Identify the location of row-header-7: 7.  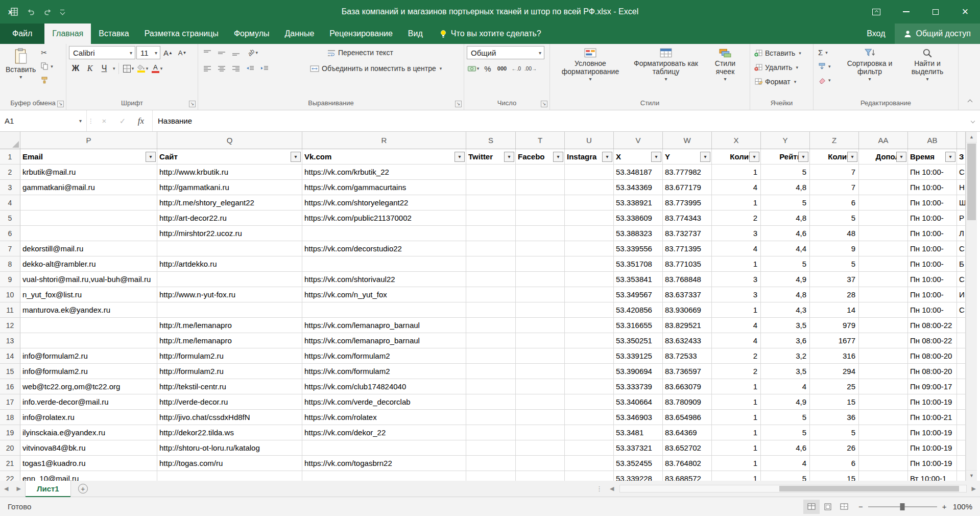
(10, 249).